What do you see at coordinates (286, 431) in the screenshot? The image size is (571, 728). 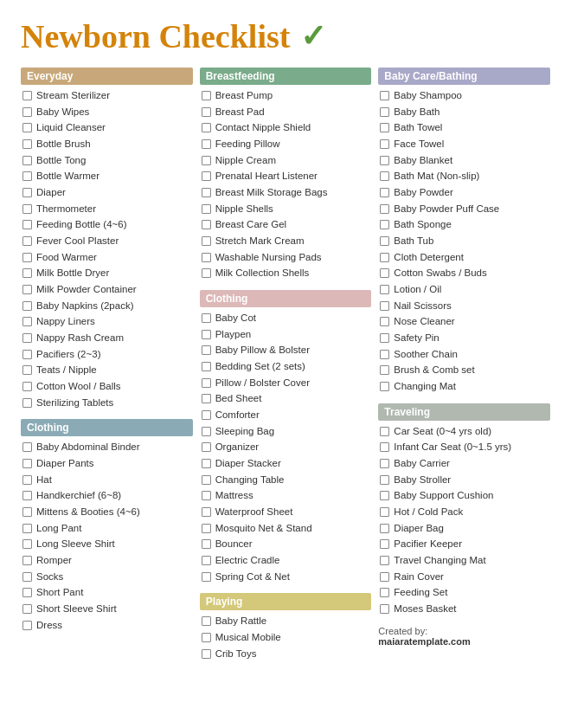 I see `list-item: Sleeping Bag` at bounding box center [286, 431].